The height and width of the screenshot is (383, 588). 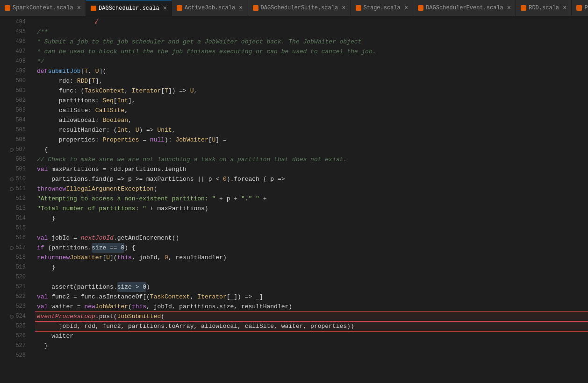 I want to click on line-number-501: 501, so click(x=15, y=91).